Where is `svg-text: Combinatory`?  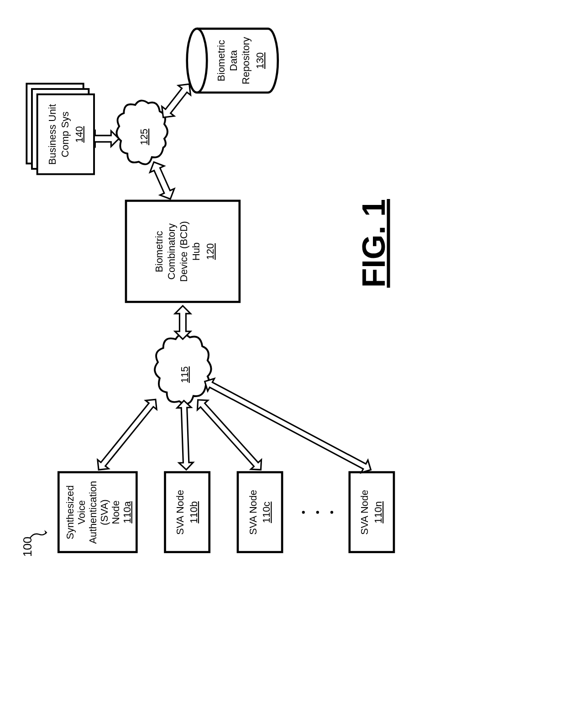
svg-text: Combinatory is located at coordinates (172, 251).